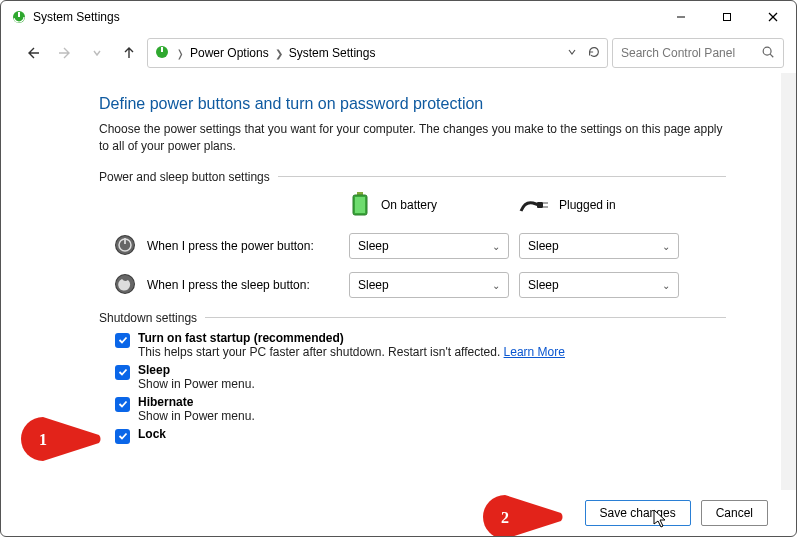 The image size is (797, 537). Describe the element at coordinates (768, 54) in the screenshot. I see `search-icon` at that location.